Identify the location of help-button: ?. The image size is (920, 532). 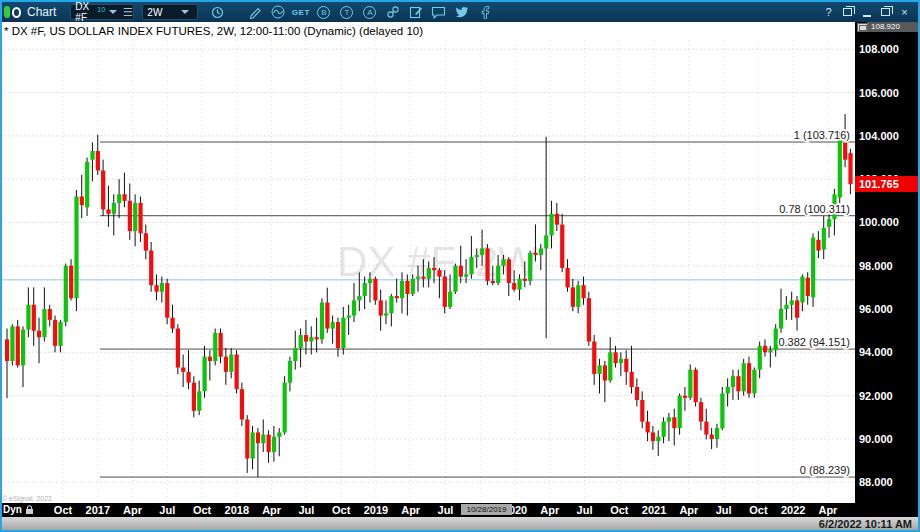
(828, 12).